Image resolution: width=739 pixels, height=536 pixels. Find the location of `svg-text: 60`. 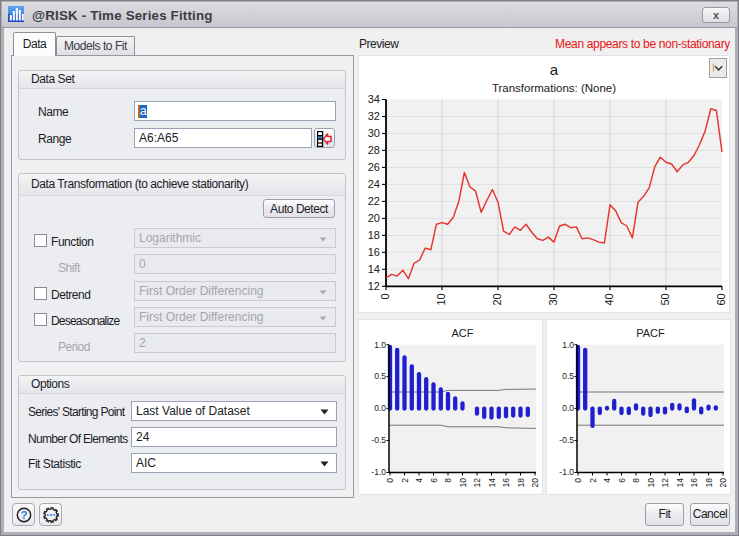

svg-text: 60 is located at coordinates (722, 299).